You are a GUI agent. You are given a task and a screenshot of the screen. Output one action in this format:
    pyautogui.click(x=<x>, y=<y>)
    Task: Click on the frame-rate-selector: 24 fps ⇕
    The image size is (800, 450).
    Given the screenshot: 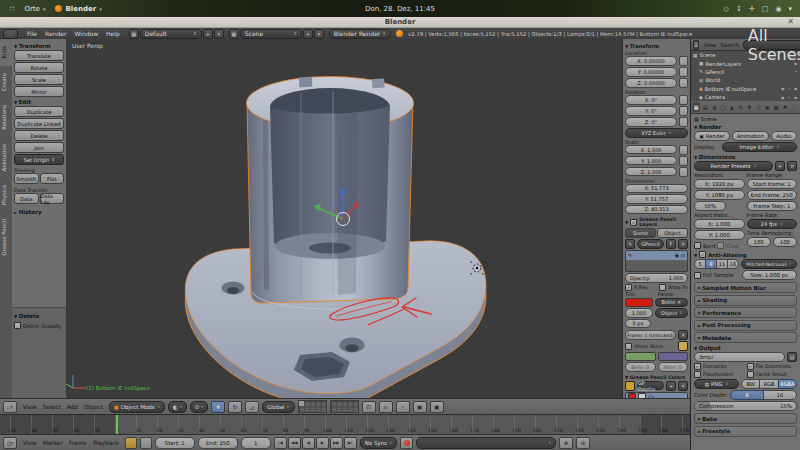 What is the action you would take?
    pyautogui.click(x=772, y=224)
    